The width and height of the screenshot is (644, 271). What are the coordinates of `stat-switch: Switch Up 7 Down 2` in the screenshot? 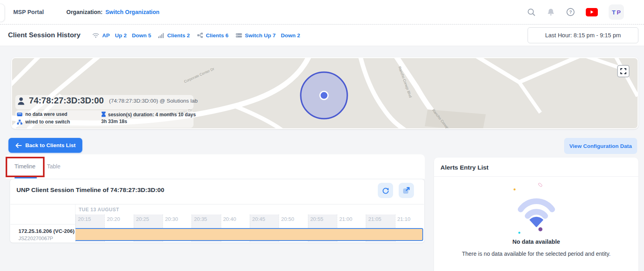 It's located at (268, 35).